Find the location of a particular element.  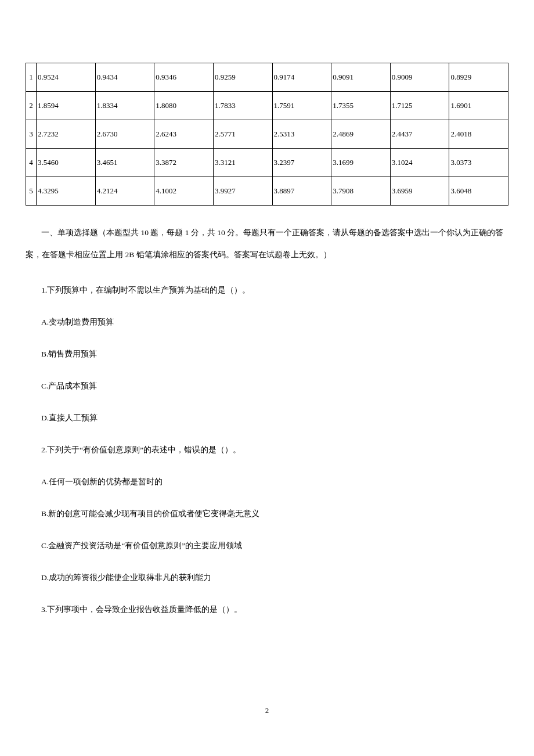

table-cell: 0.9434 is located at coordinates (125, 78).